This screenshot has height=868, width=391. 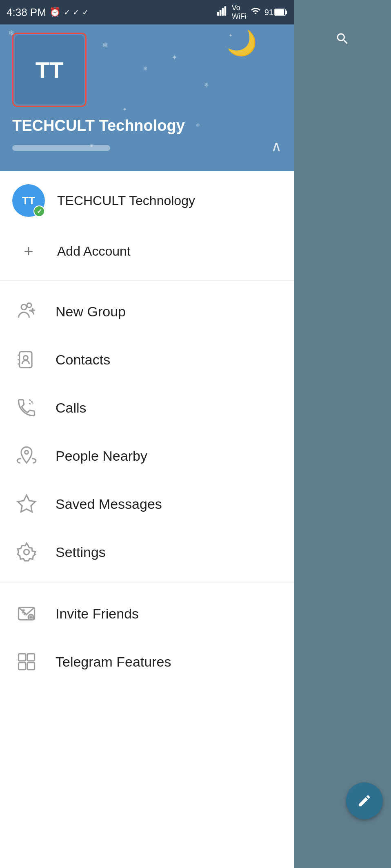 What do you see at coordinates (61, 148) in the screenshot?
I see `header-progress-bar` at bounding box center [61, 148].